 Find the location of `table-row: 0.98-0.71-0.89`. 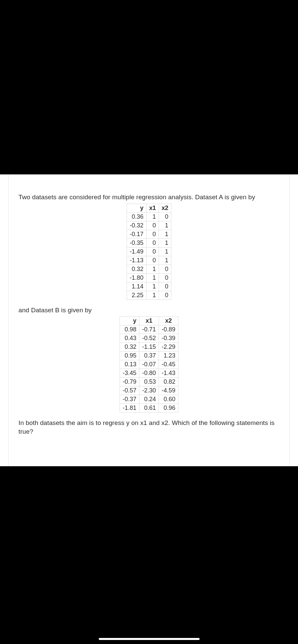

table-row: 0.98-0.71-0.89 is located at coordinates (149, 330).